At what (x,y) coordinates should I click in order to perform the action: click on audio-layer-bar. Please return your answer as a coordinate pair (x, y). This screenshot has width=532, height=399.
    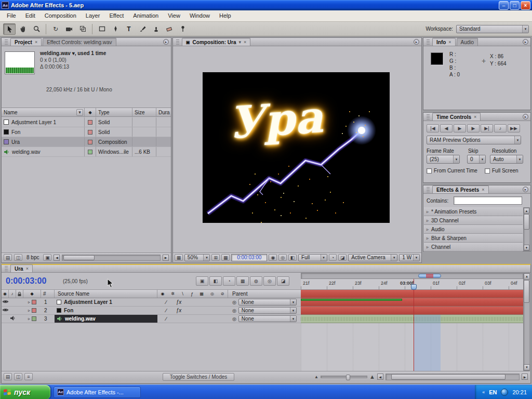
    Looking at the image, I should click on (412, 319).